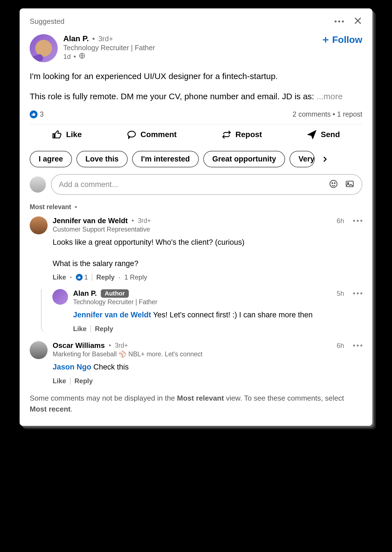  Describe the element at coordinates (196, 404) in the screenshot. I see `footer-note: Some comments may not be displayed in th…` at that location.